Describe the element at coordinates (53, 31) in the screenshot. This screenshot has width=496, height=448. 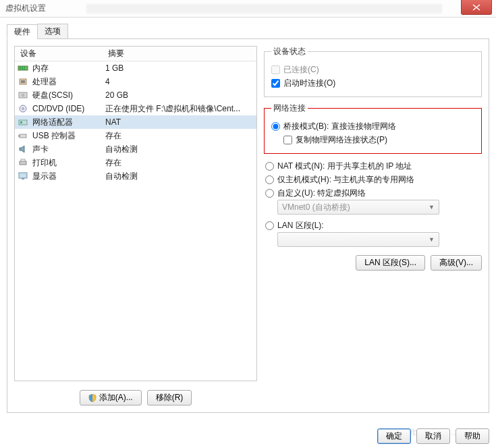
I see `tab-options: 选项` at that location.